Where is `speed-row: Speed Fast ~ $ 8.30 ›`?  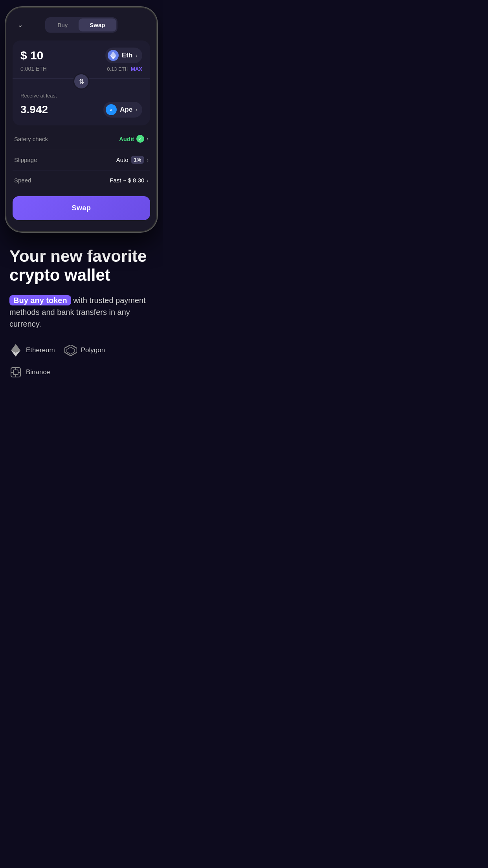 speed-row: Speed Fast ~ $ 8.30 › is located at coordinates (81, 180).